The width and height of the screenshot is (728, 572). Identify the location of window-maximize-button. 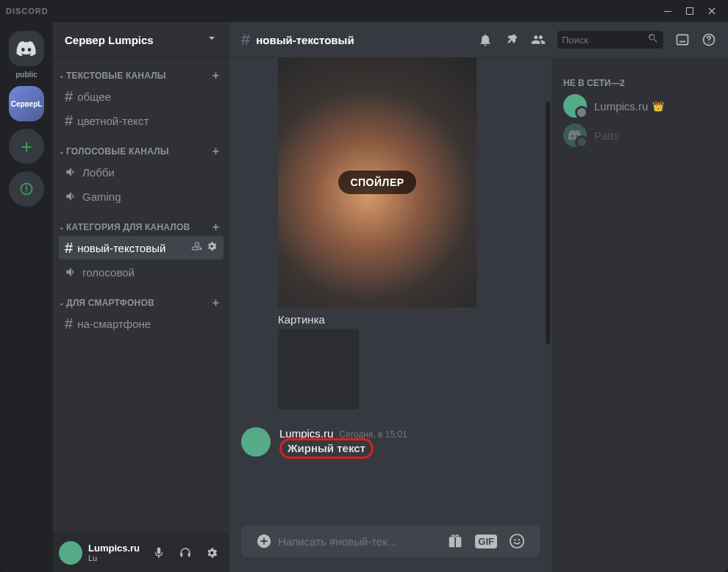
(690, 11).